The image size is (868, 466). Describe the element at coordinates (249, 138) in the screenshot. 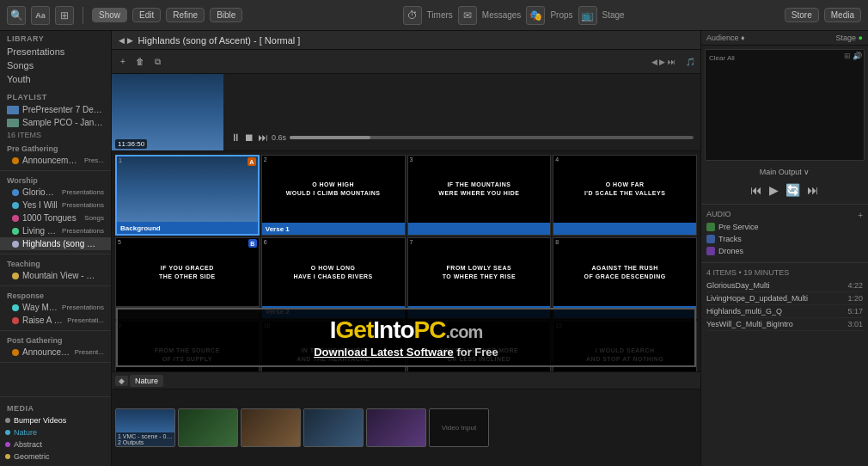

I see `stop-btn: ⏹` at that location.